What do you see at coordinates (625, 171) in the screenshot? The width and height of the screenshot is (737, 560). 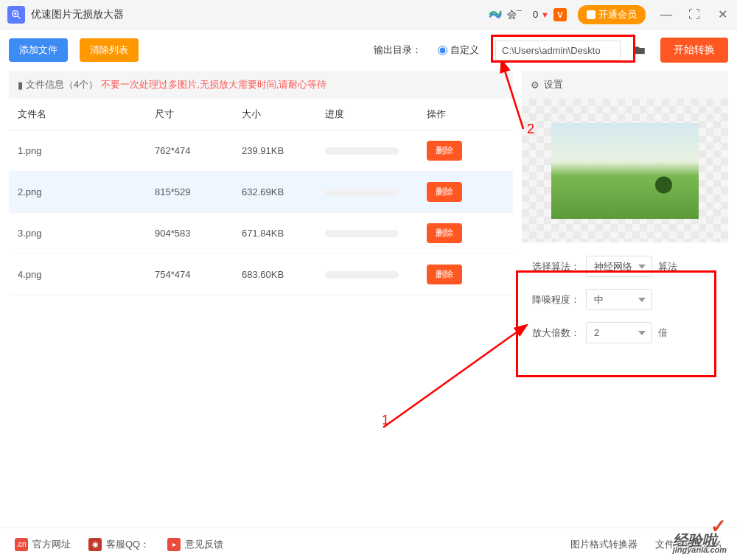 I see `preview-image` at bounding box center [625, 171].